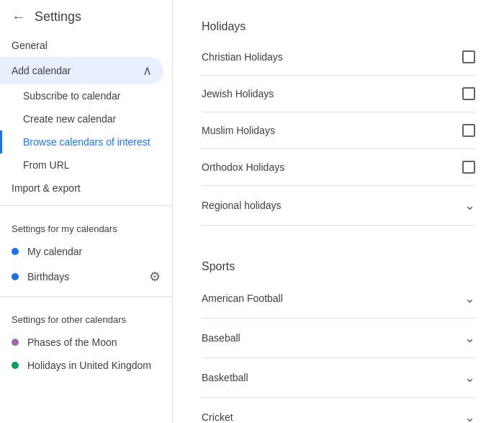  Describe the element at coordinates (86, 17) in the screenshot. I see `sidebar-header: ← Settings` at that location.